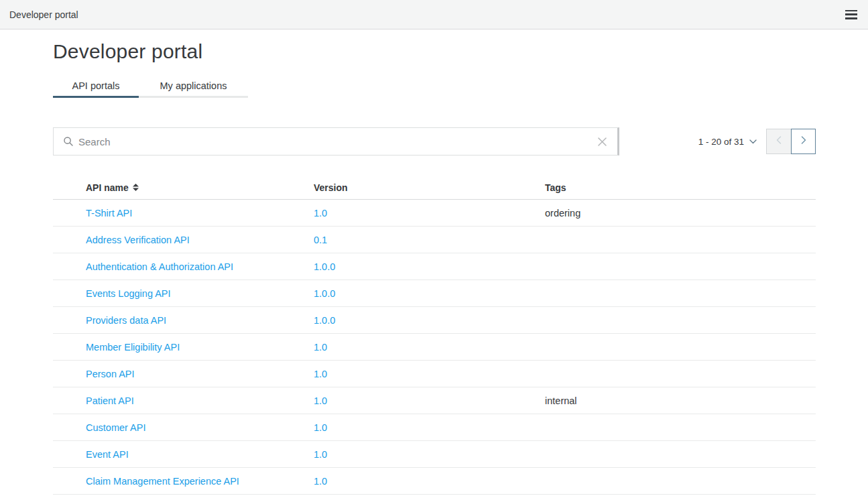 The width and height of the screenshot is (868, 496). Describe the element at coordinates (133, 347) in the screenshot. I see `api-name-link: Member Eligibility API` at that location.